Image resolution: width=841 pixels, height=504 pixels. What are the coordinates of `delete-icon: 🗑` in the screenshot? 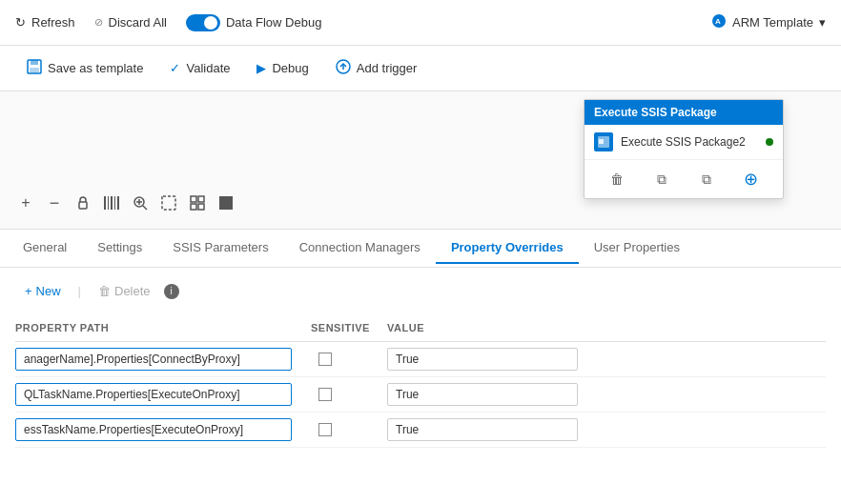 It's located at (105, 292).